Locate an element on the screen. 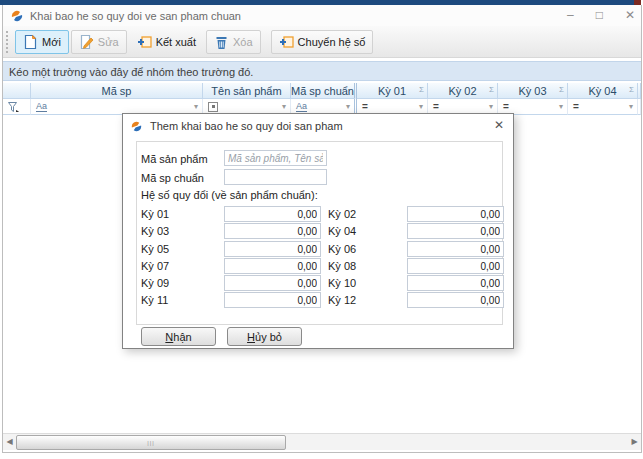 The width and height of the screenshot is (643, 459). column-header-ma-sp: Mã sp is located at coordinates (117, 91).